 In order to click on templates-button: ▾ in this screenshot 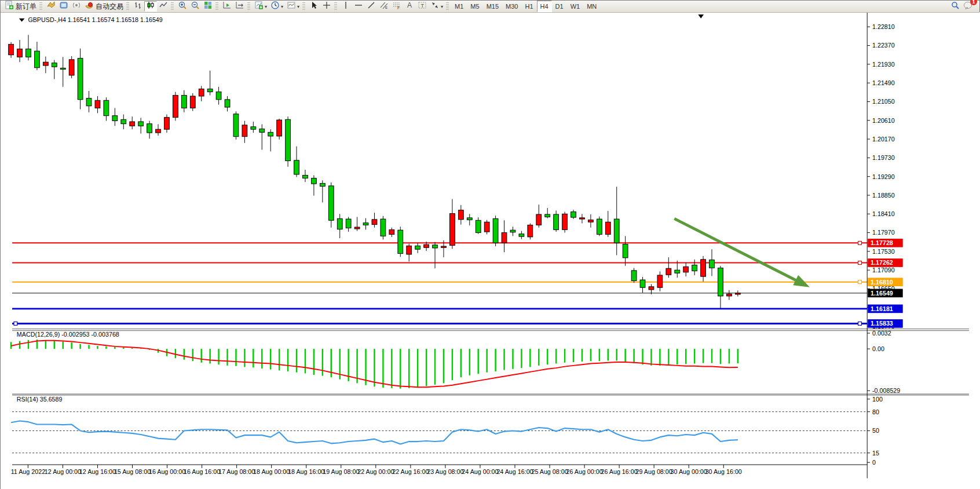, I will do `click(293, 6)`.